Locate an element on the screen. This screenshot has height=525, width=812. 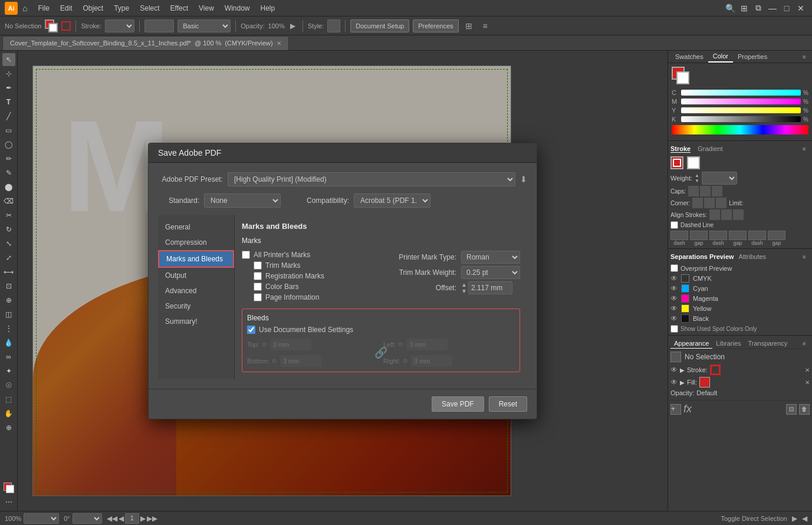
tab-swatches: Swatches is located at coordinates (689, 57).